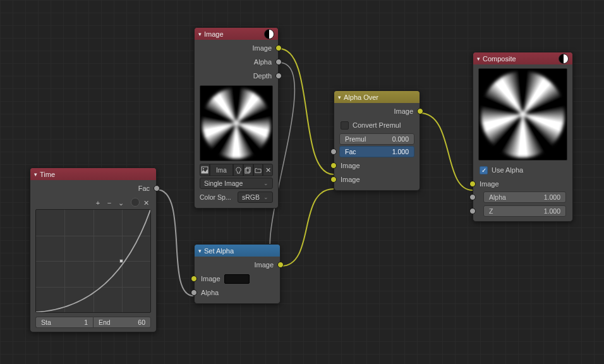 The image size is (604, 364). What do you see at coordinates (361, 97) in the screenshot?
I see `node-title: Alpha Over` at bounding box center [361, 97].